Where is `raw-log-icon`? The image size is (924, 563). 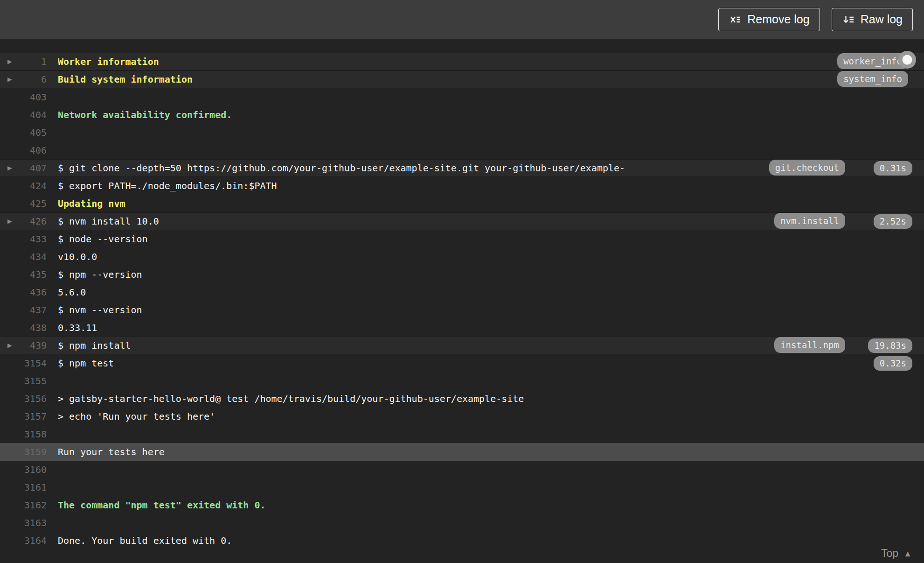 raw-log-icon is located at coordinates (848, 20).